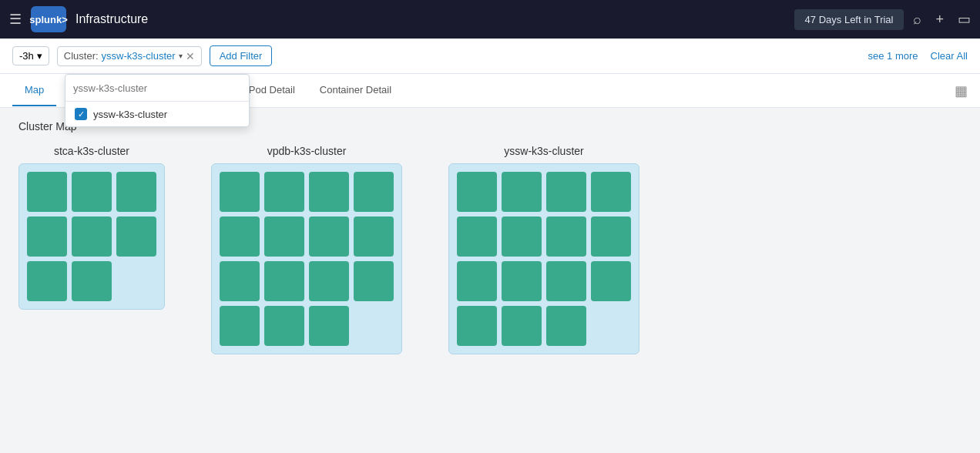  I want to click on dropdown-item-label-yssw: yssw-k3s-cluster, so click(130, 114).